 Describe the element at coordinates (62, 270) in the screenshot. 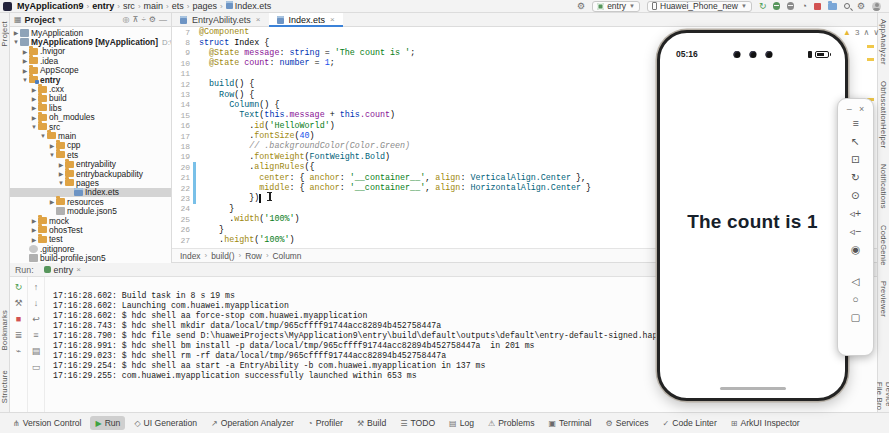

I see `run-tab-entry: entry ×` at that location.